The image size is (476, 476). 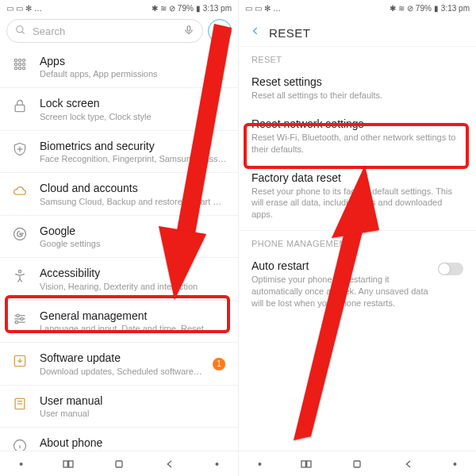 I want to click on search-placeholder: Search, so click(x=49, y=32).